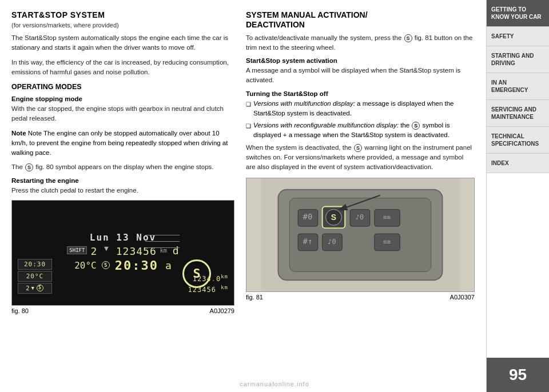 The image size is (549, 392). Describe the element at coordinates (518, 113) in the screenshot. I see `sidebar-item-servicing: SERVICING ANDMAINTENANCE` at that location.